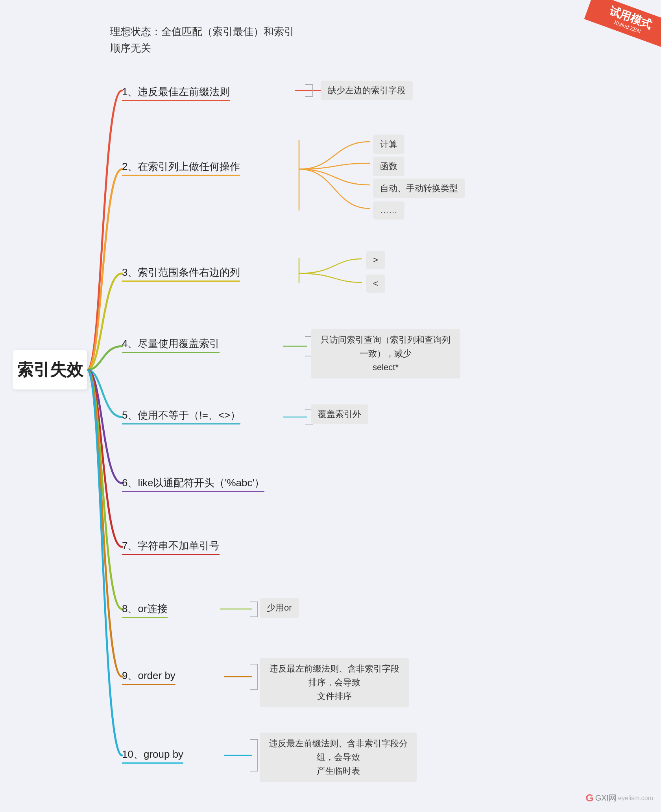 This screenshot has height=812, width=661. Describe the element at coordinates (181, 274) in the screenshot. I see `topic-3-label: 3、索引范围条件右边的列` at that location.